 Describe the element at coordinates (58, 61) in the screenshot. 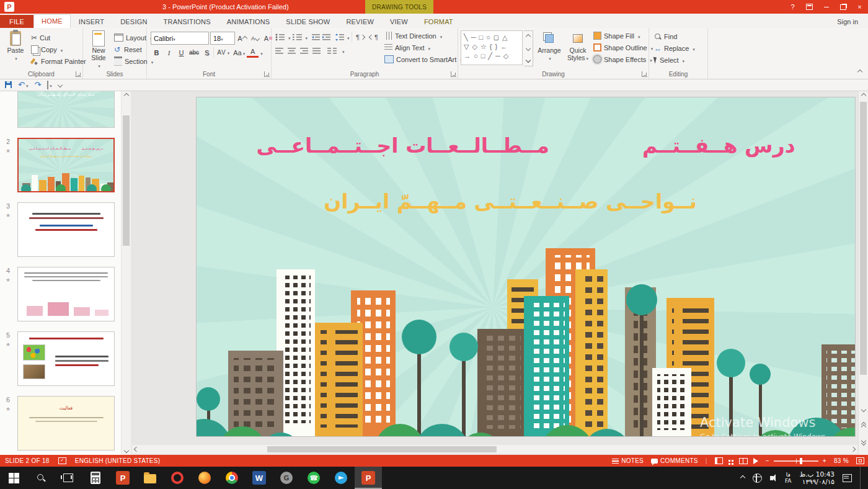

I see `format-painter-button: Format Painter` at that location.